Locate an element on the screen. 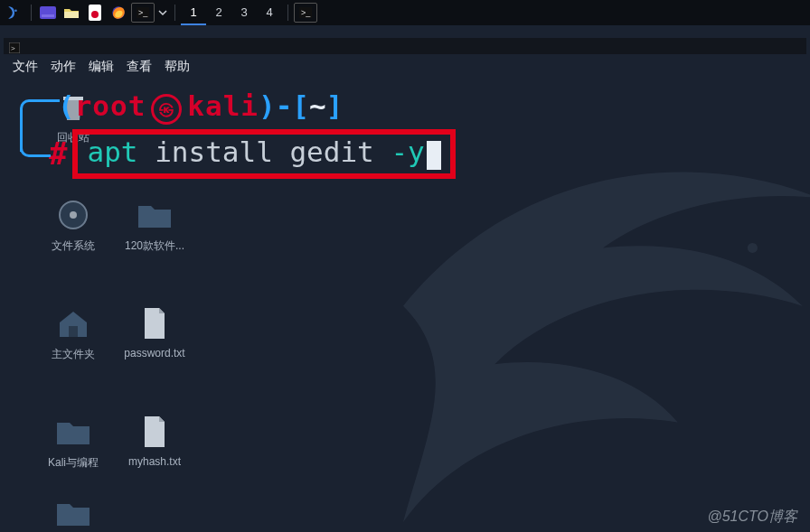 Image resolution: width=810 pixels, height=532 pixels. cursor-block is located at coordinates (434, 155).